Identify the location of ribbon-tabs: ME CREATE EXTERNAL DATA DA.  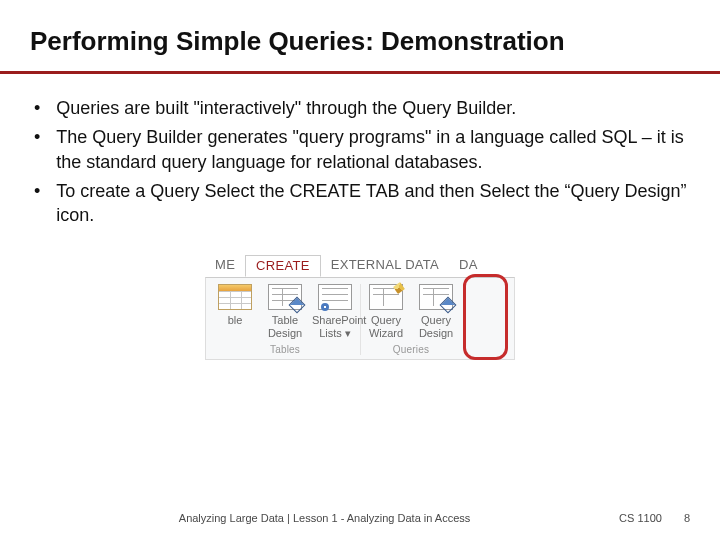
(360, 266).